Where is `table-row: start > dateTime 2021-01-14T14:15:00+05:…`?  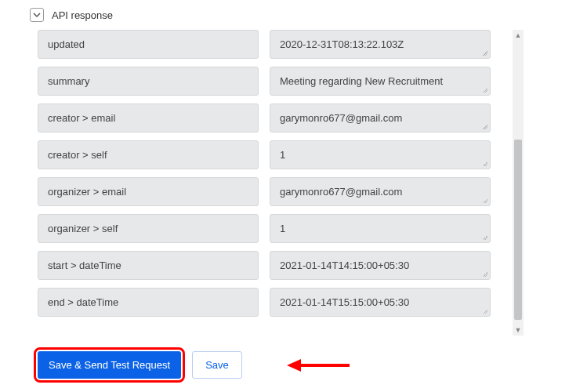 table-row: start > dateTime 2021-01-14T14:15:00+05:… is located at coordinates (273, 265).